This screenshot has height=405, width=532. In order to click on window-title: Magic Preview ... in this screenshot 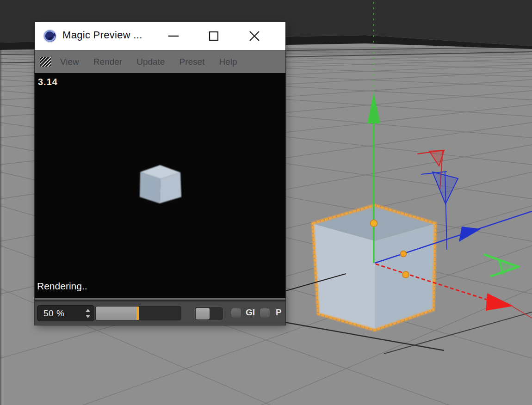, I will do `click(103, 35)`.